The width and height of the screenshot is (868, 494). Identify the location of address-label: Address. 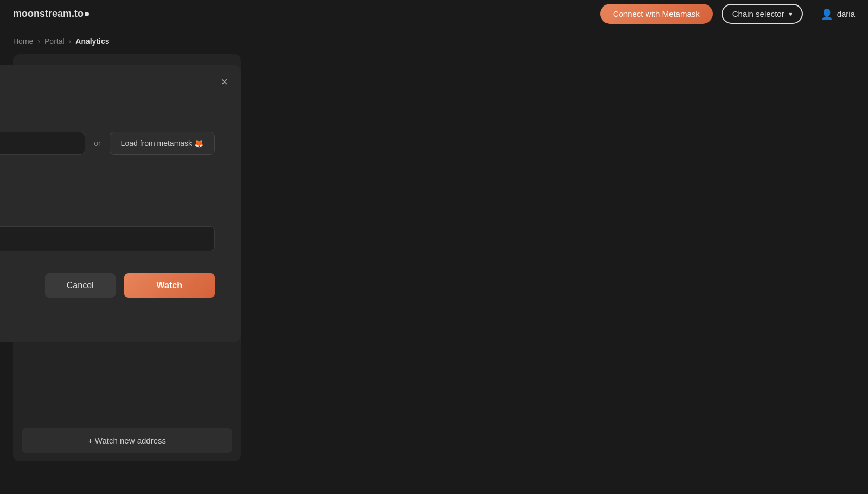
(107, 121).